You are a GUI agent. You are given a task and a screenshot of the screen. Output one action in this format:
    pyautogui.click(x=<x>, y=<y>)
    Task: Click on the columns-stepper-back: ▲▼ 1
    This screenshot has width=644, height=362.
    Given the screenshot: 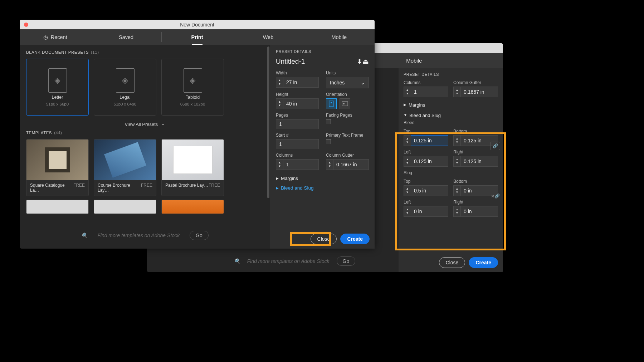 What is the action you would take?
    pyautogui.click(x=426, y=92)
    